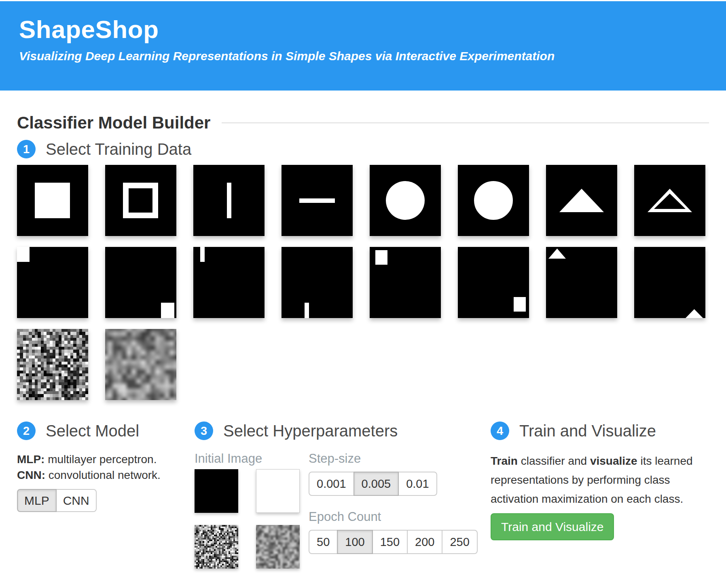 The width and height of the screenshot is (726, 588). I want to click on training-thumb-noise-smooth, so click(141, 365).